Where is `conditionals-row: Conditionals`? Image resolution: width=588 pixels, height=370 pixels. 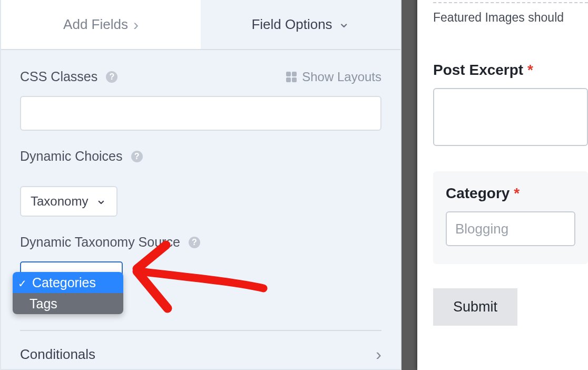 conditionals-row: Conditionals is located at coordinates (201, 354).